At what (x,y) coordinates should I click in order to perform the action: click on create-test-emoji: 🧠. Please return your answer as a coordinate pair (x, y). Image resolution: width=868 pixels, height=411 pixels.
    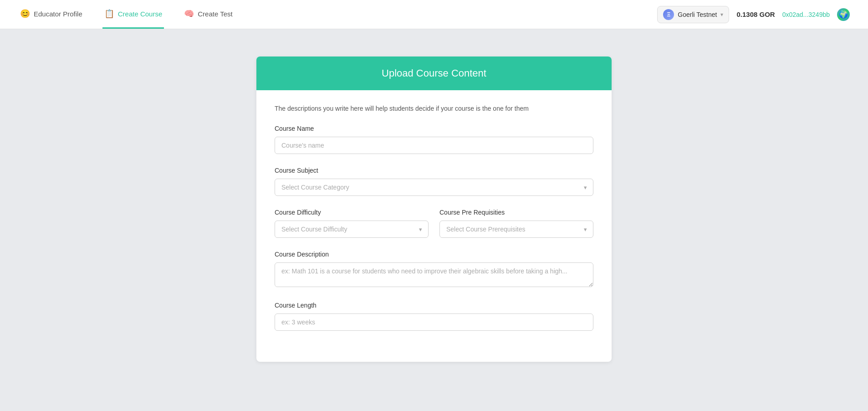
    Looking at the image, I should click on (189, 14).